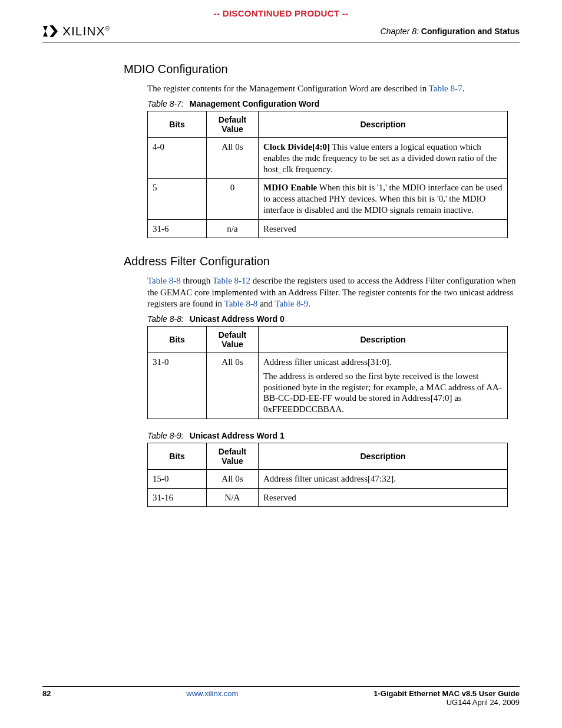 This screenshot has height=728, width=562. Describe the element at coordinates (281, 697) in the screenshot. I see `page-footer: 82 www.xilinx.com 1-Gigabit Ethernet MAC…` at that location.